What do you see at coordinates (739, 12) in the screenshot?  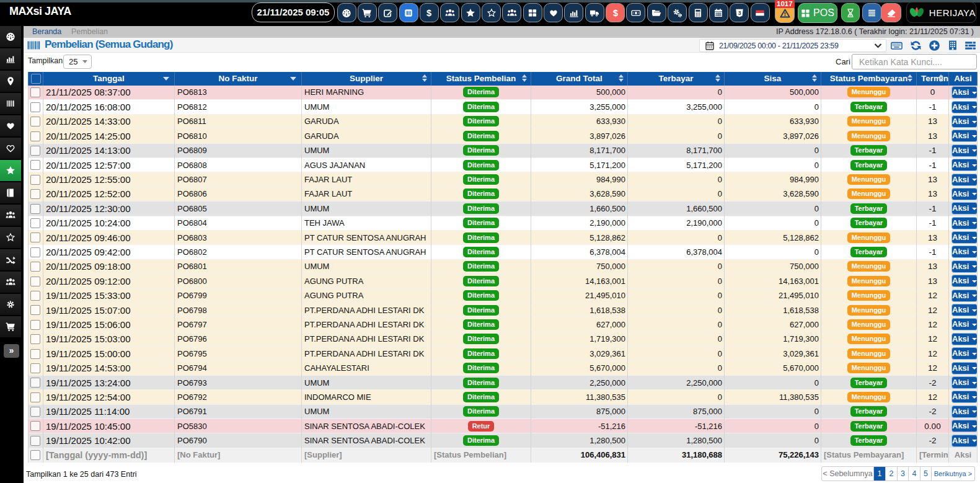 I see `svg-text: 3` at bounding box center [739, 12].